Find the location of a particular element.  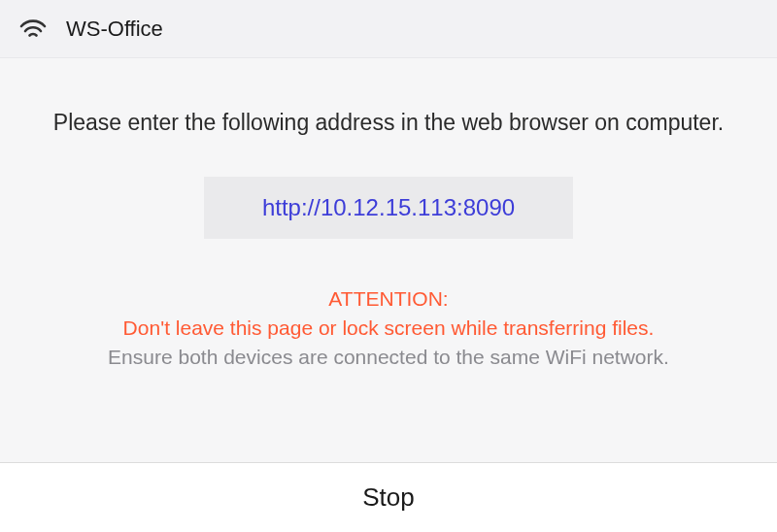

wifi-info-text: Ensure both devices are connected to the… is located at coordinates (388, 357).